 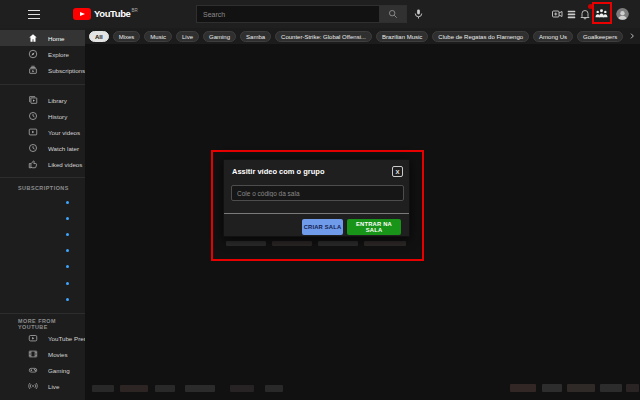 I want to click on chips-scroll-right-button, so click(x=632, y=36).